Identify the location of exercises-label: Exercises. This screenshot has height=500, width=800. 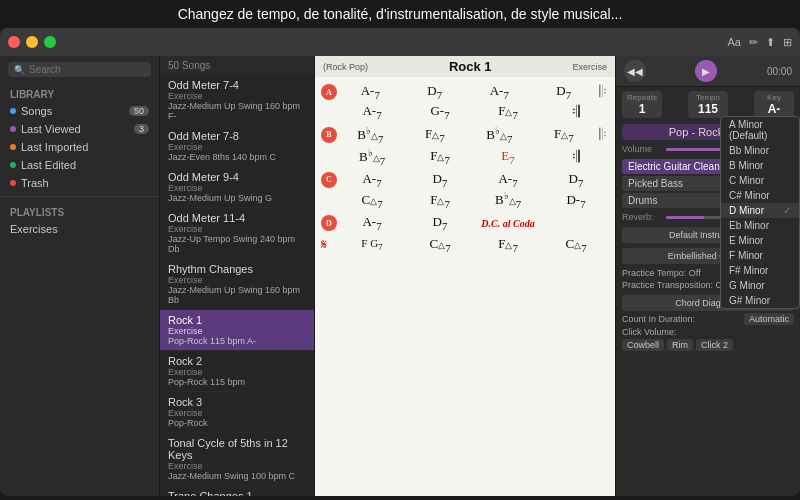
(34, 229).